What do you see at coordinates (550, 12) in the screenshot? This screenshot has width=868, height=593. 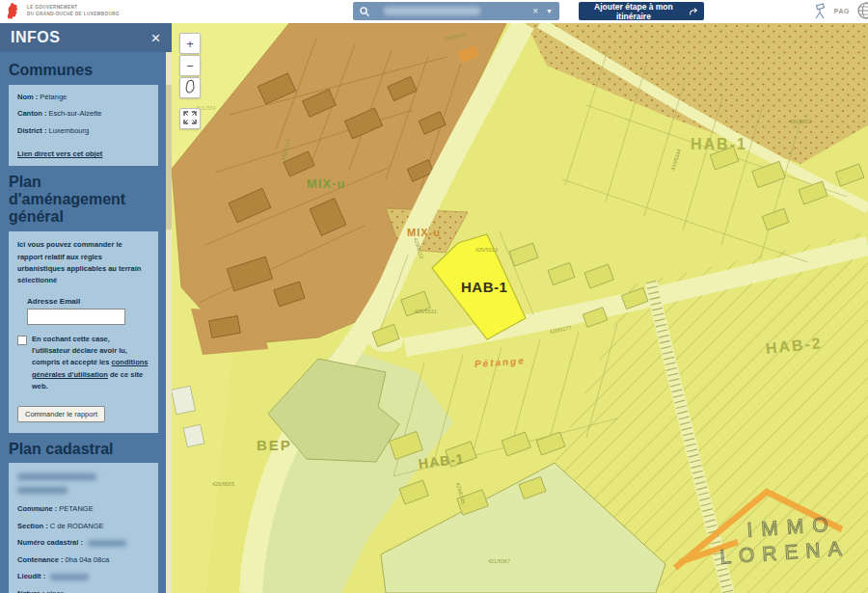 I see `search-filter-dropdown-icon: ▼` at bounding box center [550, 12].